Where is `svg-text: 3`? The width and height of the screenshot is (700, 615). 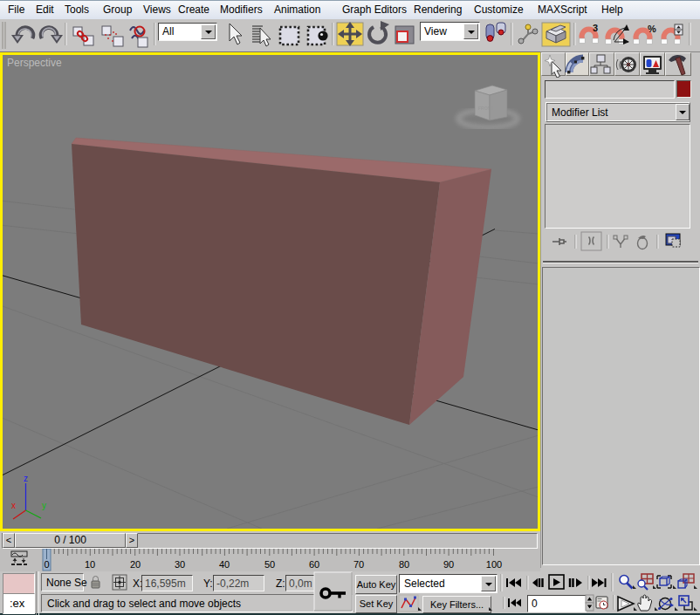
svg-text: 3 is located at coordinates (595, 28).